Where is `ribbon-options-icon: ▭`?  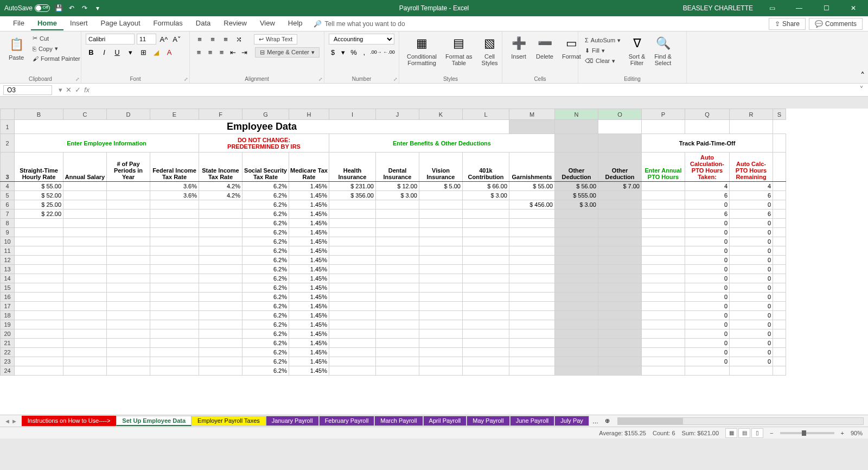 ribbon-options-icon: ▭ is located at coordinates (772, 8).